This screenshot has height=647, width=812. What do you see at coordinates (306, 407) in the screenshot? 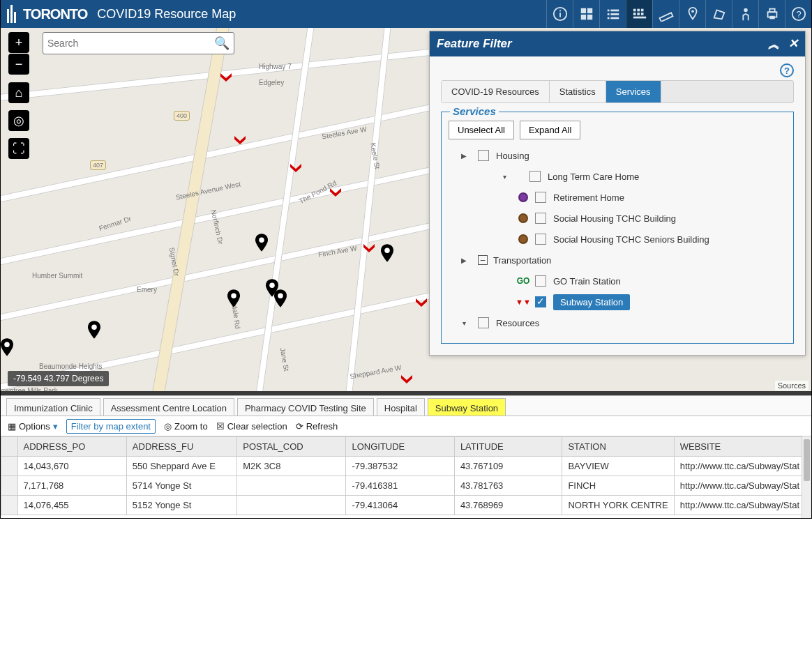
I see `attr-tab-pharmacy: Pharmacy COVID Testing Site` at bounding box center [306, 407].